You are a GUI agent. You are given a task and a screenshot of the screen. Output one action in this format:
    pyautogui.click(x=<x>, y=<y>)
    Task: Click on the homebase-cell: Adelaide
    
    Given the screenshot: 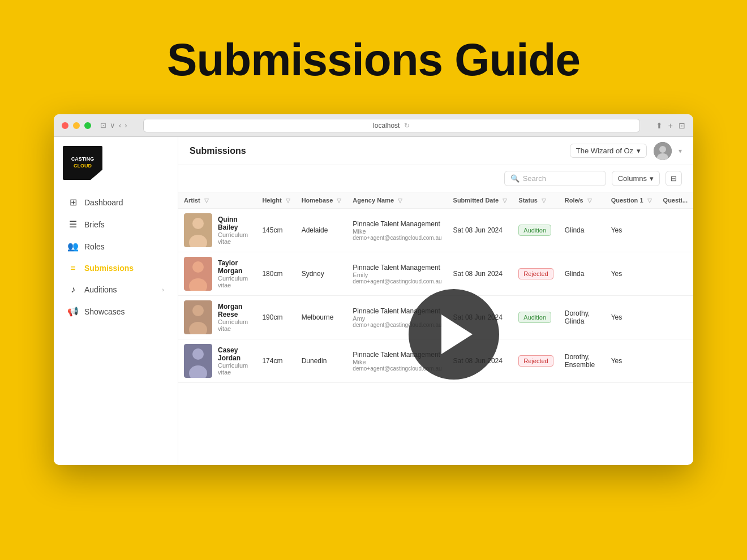 What is the action you would take?
    pyautogui.click(x=321, y=231)
    